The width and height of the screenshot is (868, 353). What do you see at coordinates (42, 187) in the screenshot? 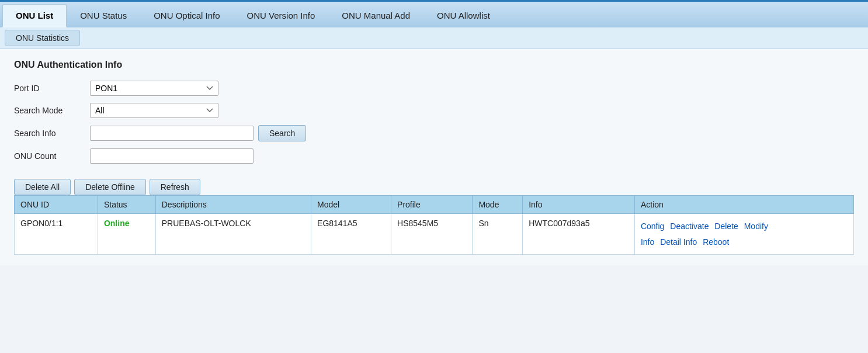
I see `delete-all-button: Delete All` at bounding box center [42, 187].